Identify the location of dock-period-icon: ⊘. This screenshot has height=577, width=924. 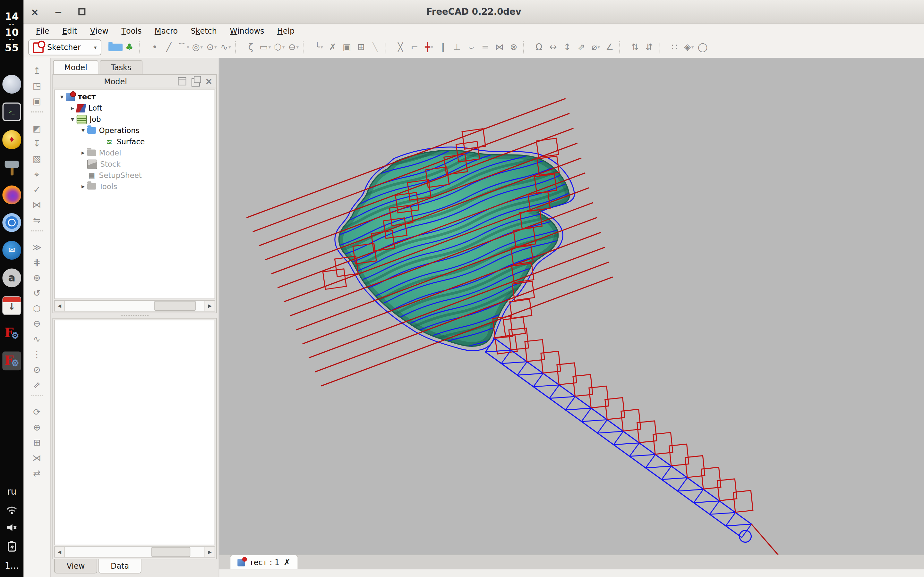
(37, 370).